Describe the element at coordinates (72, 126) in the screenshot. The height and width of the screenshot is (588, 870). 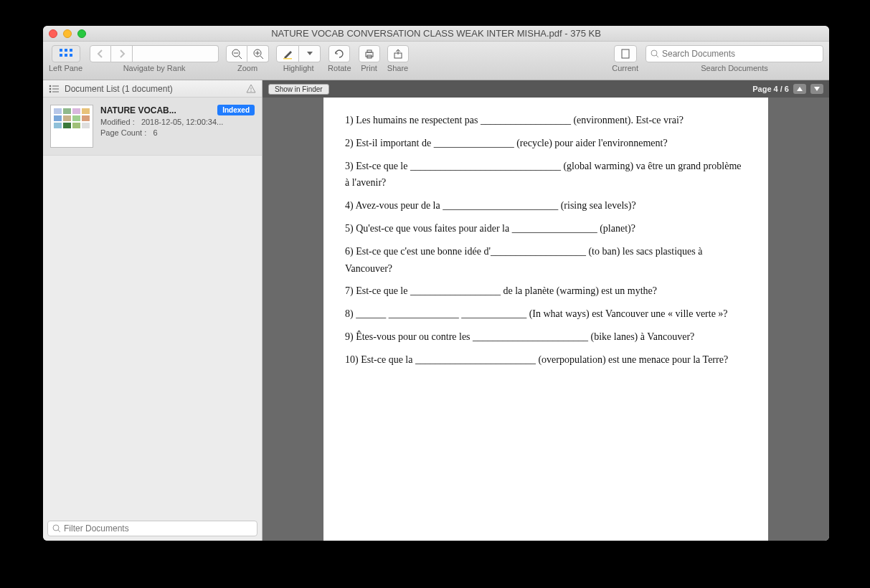
I see `document-thumbnail` at that location.